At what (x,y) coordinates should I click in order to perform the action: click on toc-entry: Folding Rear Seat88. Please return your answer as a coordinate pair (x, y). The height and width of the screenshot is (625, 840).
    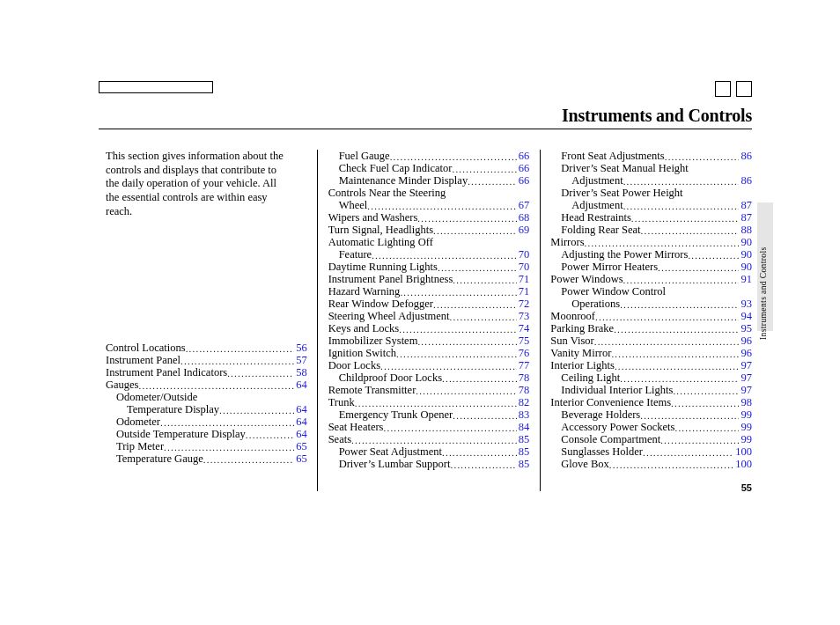
    Looking at the image, I should click on (652, 230).